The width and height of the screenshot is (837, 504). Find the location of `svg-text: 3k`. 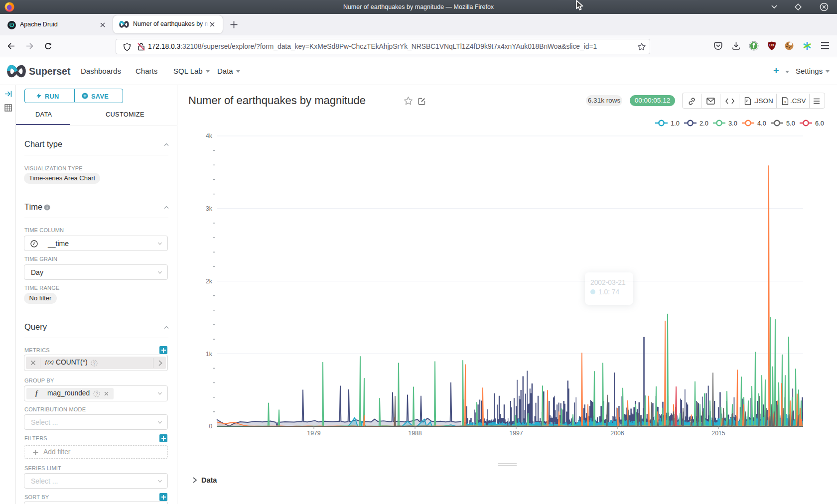

svg-text: 3k is located at coordinates (209, 209).